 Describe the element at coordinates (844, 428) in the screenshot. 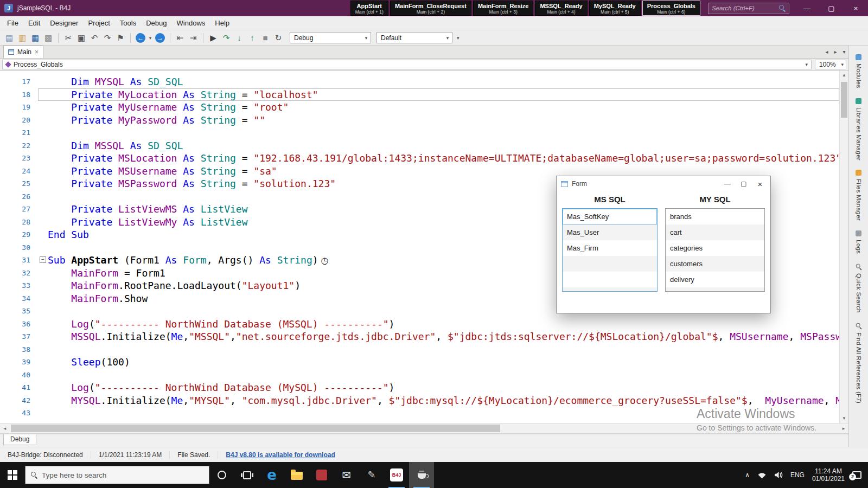

I see `scroll-right-button: ▸` at that location.